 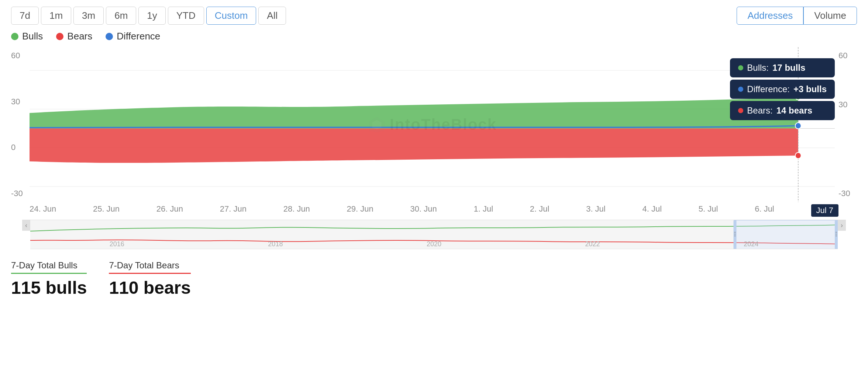 I want to click on tooltip-bulls-value: 17 bulls, so click(x=789, y=68).